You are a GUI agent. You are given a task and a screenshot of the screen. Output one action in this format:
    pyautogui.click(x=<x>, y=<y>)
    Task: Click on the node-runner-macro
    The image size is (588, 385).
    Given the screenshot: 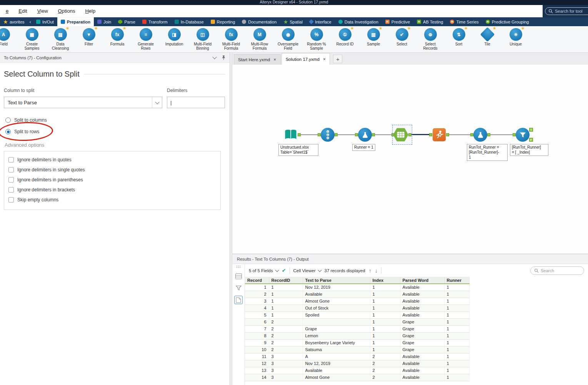 What is the action you would take?
    pyautogui.click(x=439, y=135)
    